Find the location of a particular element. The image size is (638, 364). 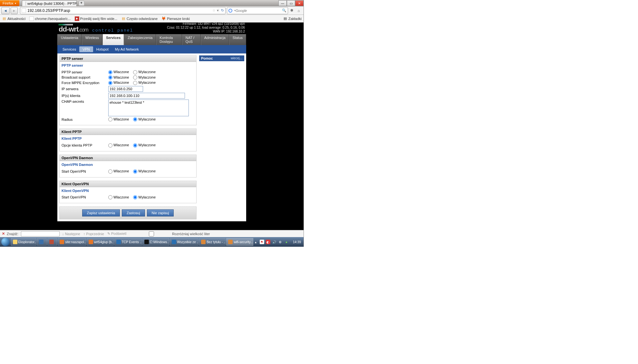

section-title: PPTP serwer is located at coordinates (128, 59).